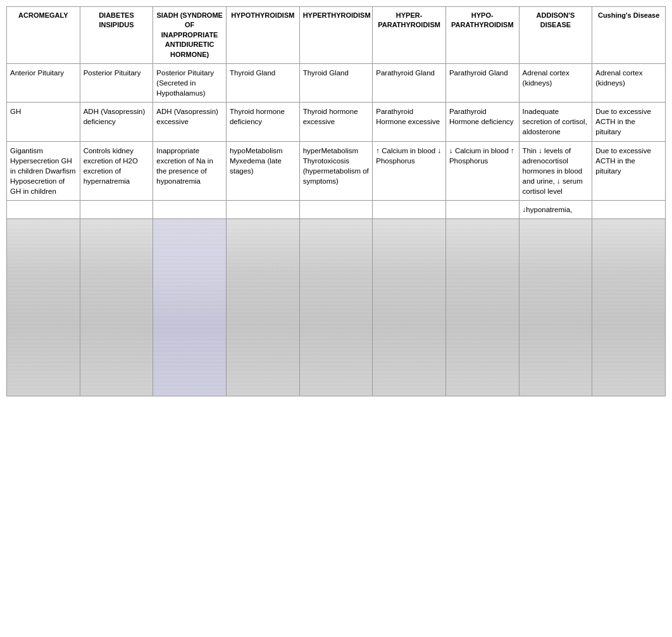 This screenshot has width=672, height=637. Describe the element at coordinates (482, 122) in the screenshot. I see `cell-hypoparathyroid-hormone: Parathyroid Hormone deficiency` at that location.